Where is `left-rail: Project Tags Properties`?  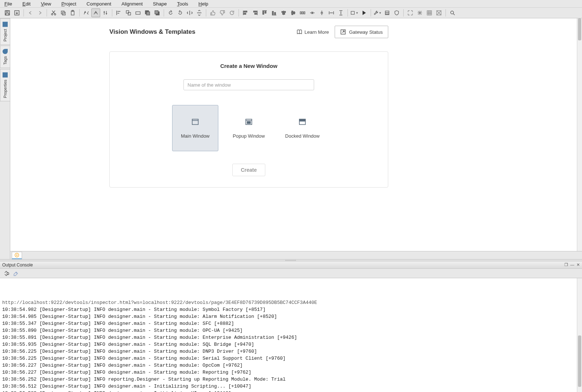
left-rail: Project Tags Properties is located at coordinates (5, 139).